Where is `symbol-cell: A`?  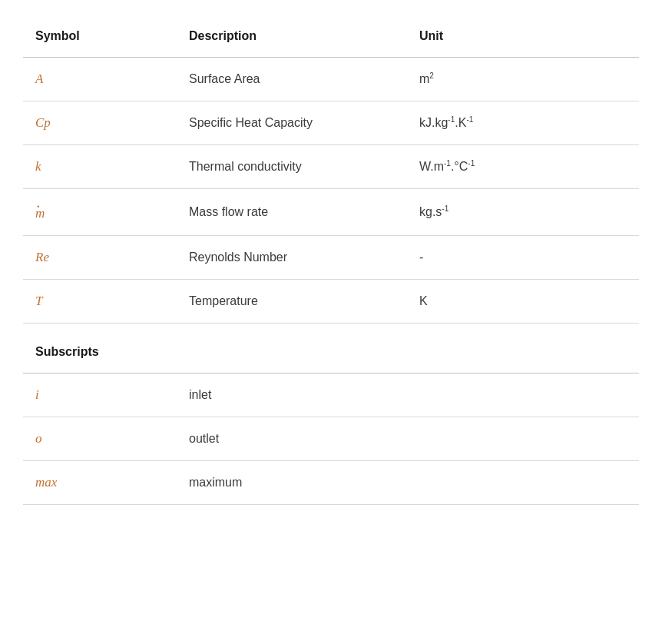
symbol-cell: A is located at coordinates (100, 80).